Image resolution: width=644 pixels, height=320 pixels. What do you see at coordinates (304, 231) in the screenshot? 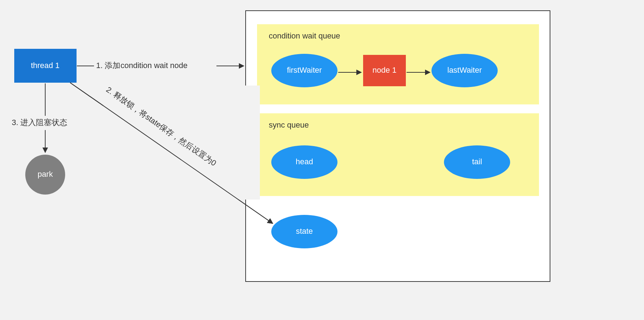
I see `state-label: state` at bounding box center [304, 231].